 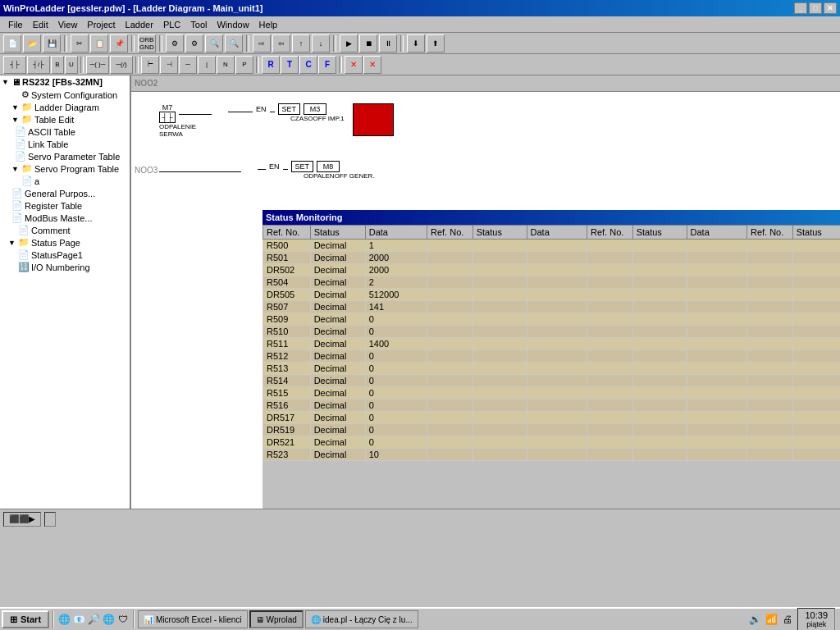 What do you see at coordinates (101, 25) in the screenshot?
I see `menu-project: Project` at bounding box center [101, 25].